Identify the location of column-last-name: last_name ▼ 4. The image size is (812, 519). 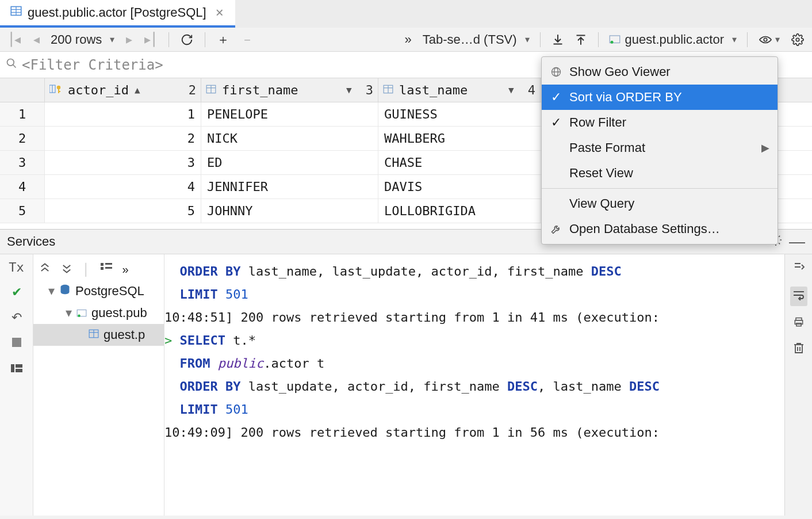
(459, 90).